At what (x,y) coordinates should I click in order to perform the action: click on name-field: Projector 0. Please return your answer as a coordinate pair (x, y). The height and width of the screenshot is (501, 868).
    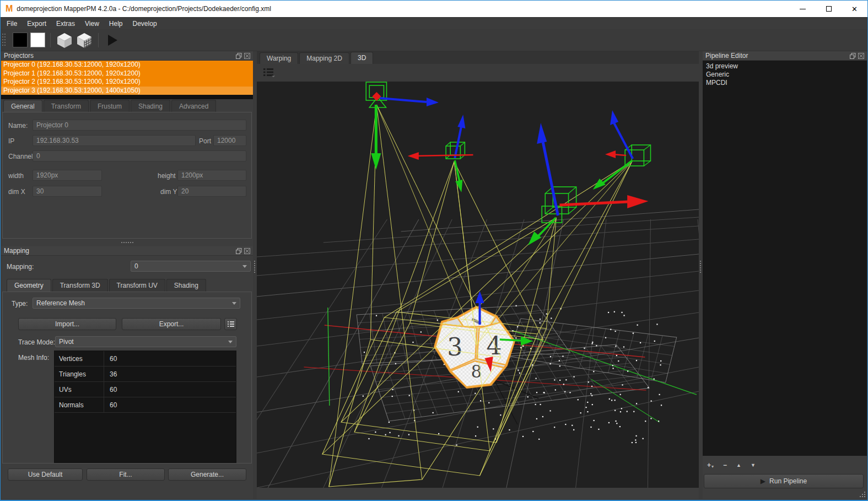
    Looking at the image, I should click on (139, 125).